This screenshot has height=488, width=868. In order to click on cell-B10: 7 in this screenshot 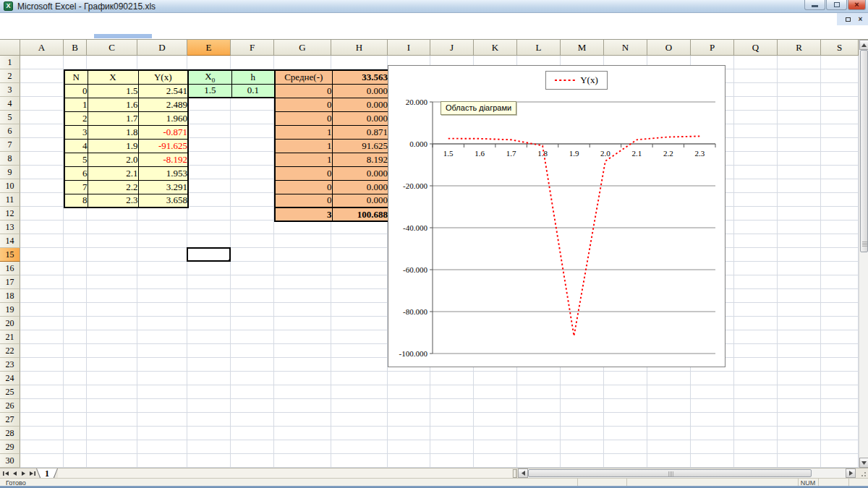, I will do `click(76, 187)`.